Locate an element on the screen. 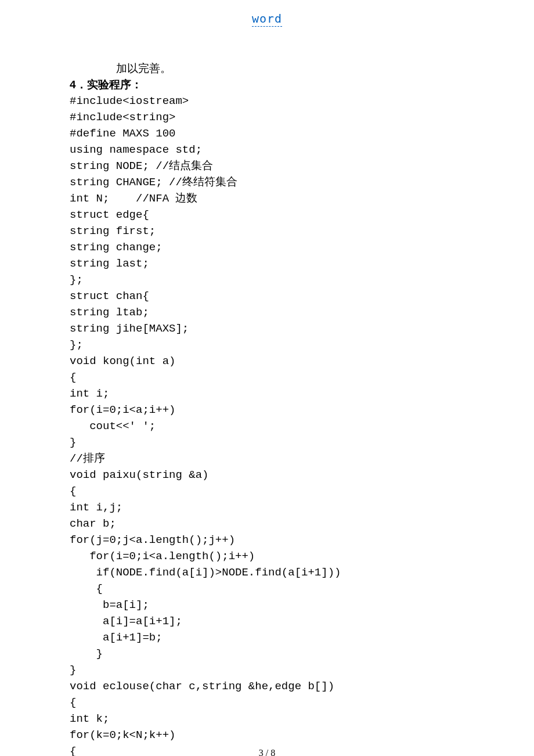 The height and width of the screenshot is (756, 534). page-footer: 3 / 8 is located at coordinates (267, 752).